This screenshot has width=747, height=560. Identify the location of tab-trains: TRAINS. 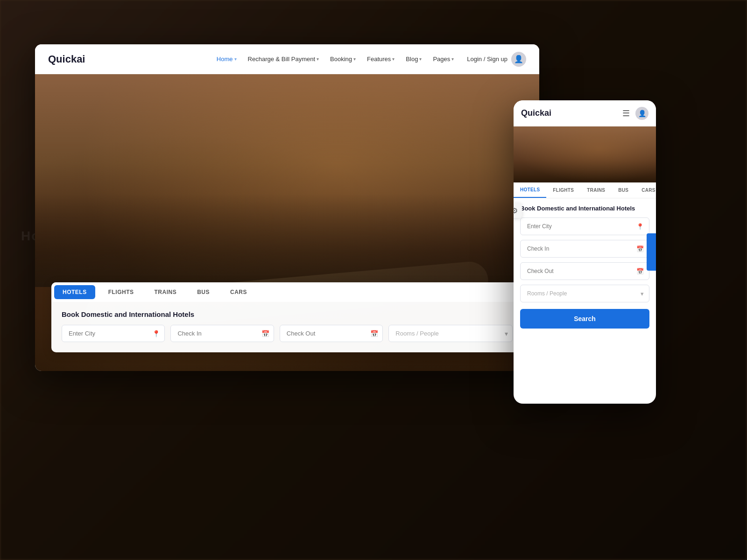
(166, 292).